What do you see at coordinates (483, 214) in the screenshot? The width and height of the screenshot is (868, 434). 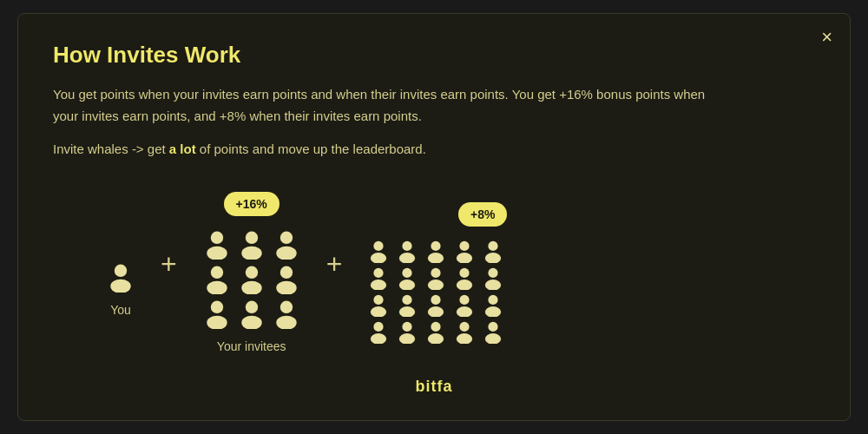 I see `their-badge: +8%` at bounding box center [483, 214].